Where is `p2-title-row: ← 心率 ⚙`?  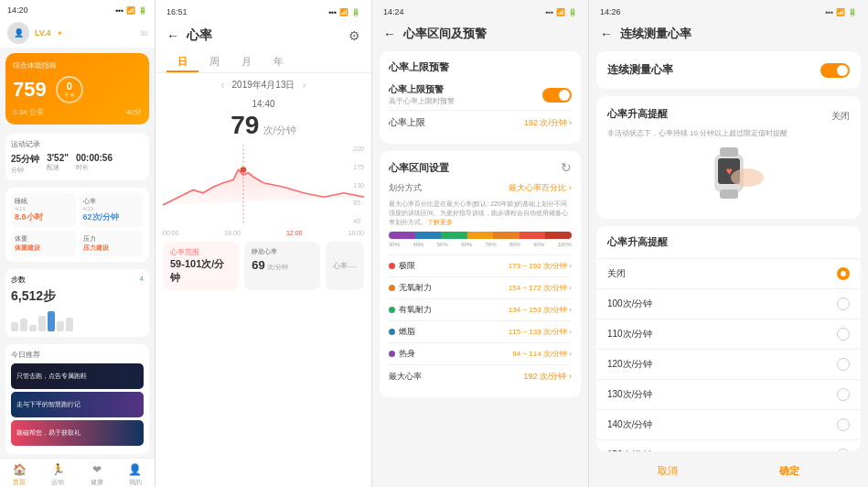
p2-title-row: ← 心率 ⚙ is located at coordinates (263, 36).